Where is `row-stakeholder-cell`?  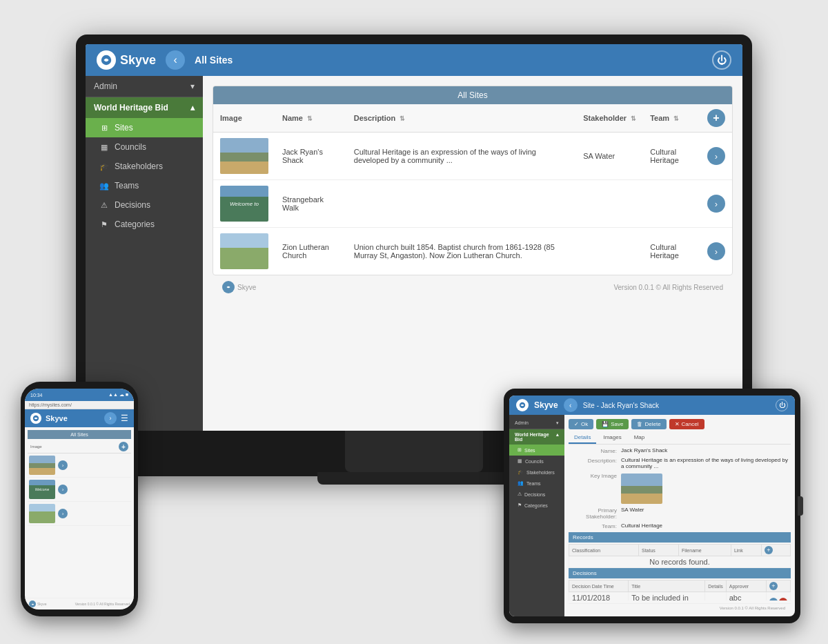 row-stakeholder-cell is located at coordinates (610, 204).